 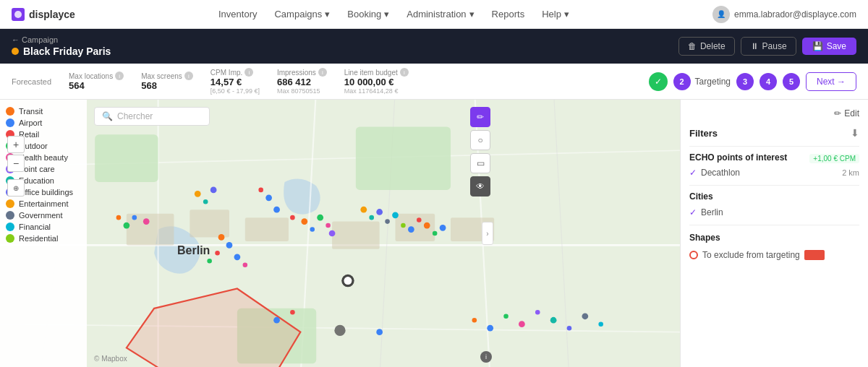 I want to click on zoom-in-button: +, so click(x=16, y=144).